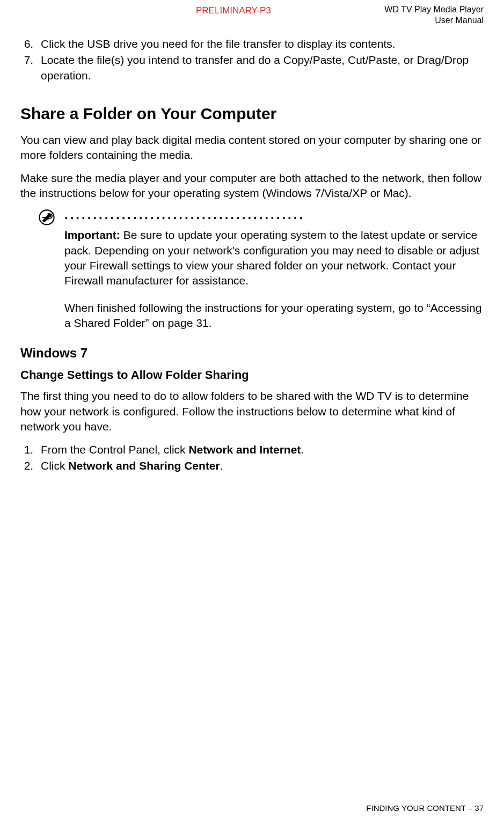 The height and width of the screenshot is (819, 504). Describe the element at coordinates (274, 271) in the screenshot. I see `note-content: ........................................…` at that location.